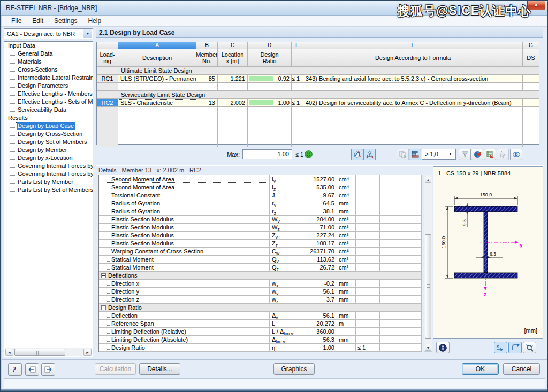 Image resolution: width=548 pixels, height=392 pixels. What do you see at coordinates (415, 155) in the screenshot?
I see `ratio-bars-button` at bounding box center [415, 155].